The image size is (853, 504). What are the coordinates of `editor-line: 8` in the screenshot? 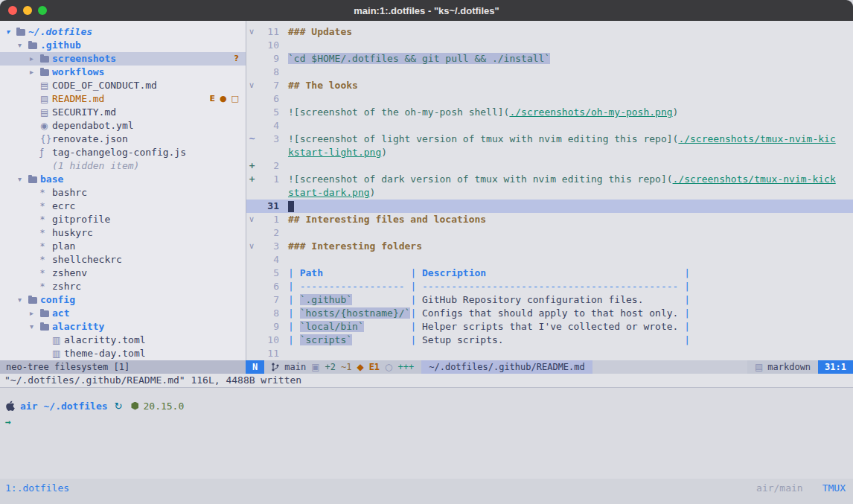 It's located at (549, 72).